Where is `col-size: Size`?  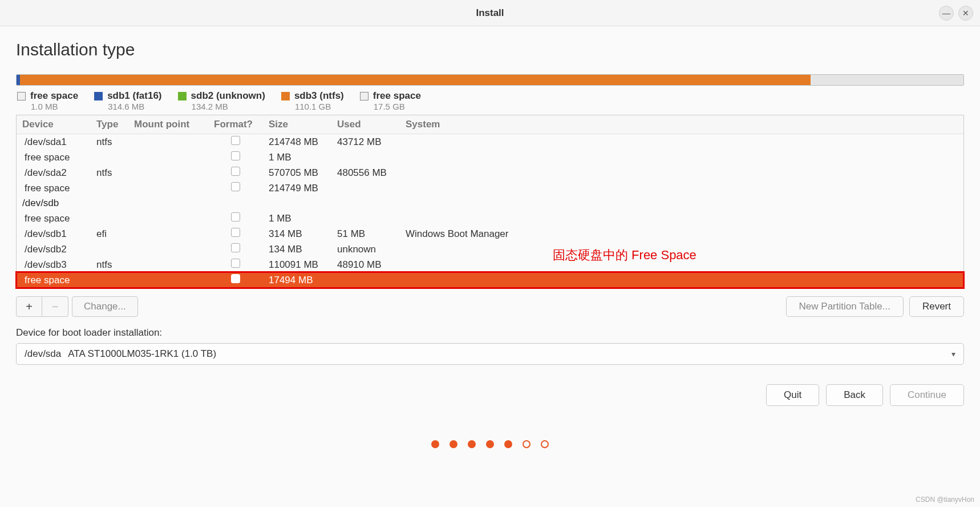
col-size: Size is located at coordinates (297, 124).